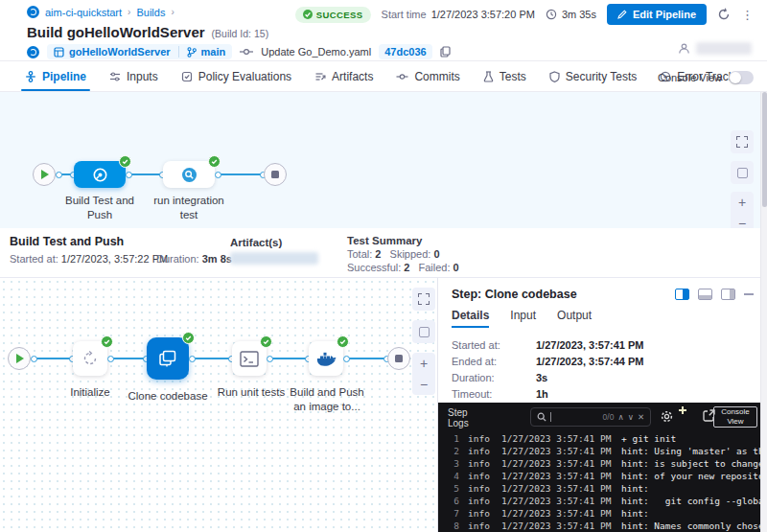 This screenshot has width=767, height=532. I want to click on bottom-layout-icon, so click(706, 294).